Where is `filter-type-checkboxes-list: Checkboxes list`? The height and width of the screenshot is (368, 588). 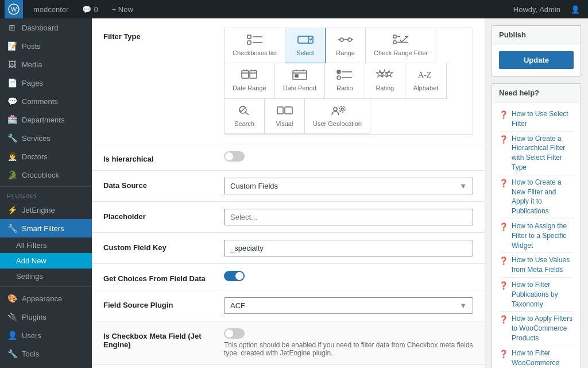 filter-type-checkboxes-list: Checkboxes list is located at coordinates (255, 46).